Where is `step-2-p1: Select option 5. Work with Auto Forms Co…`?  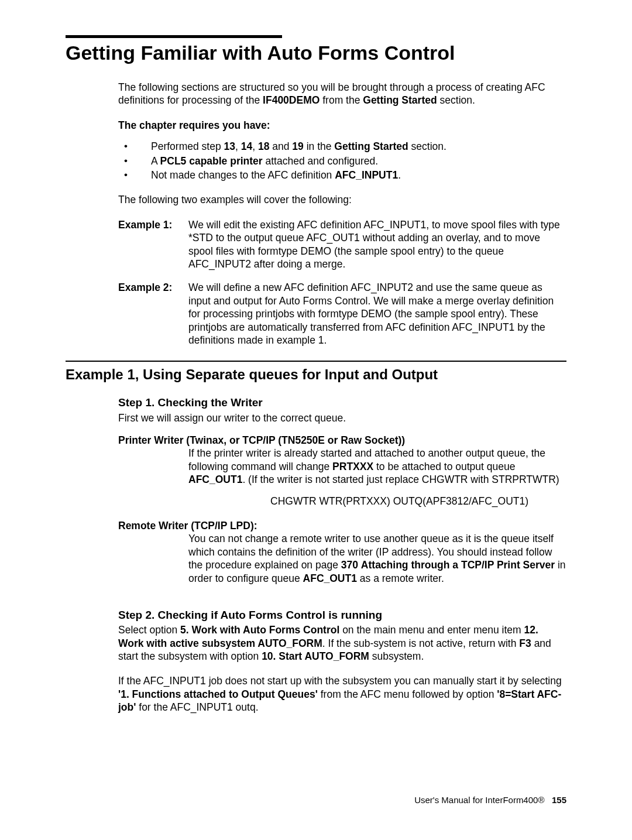
step-2-p1: Select option 5. Work with Auto Forms Co… is located at coordinates (342, 643).